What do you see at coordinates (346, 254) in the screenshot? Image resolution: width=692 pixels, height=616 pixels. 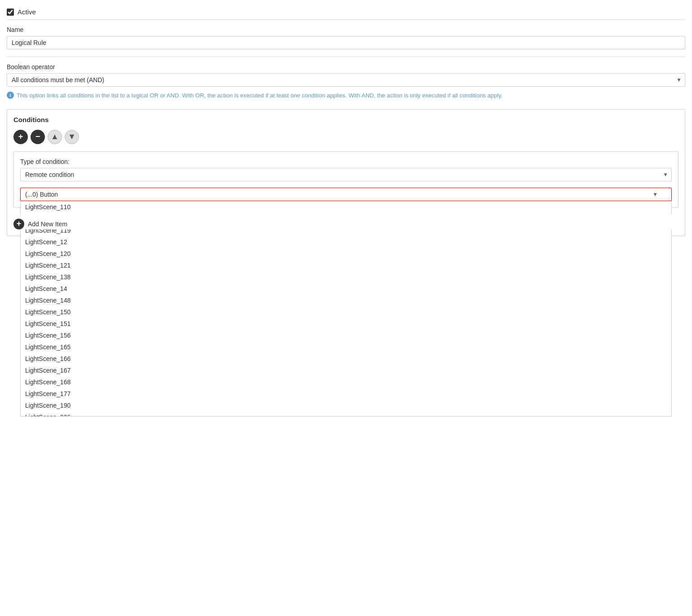 I see `list-item: LightScene_120` at bounding box center [346, 254].